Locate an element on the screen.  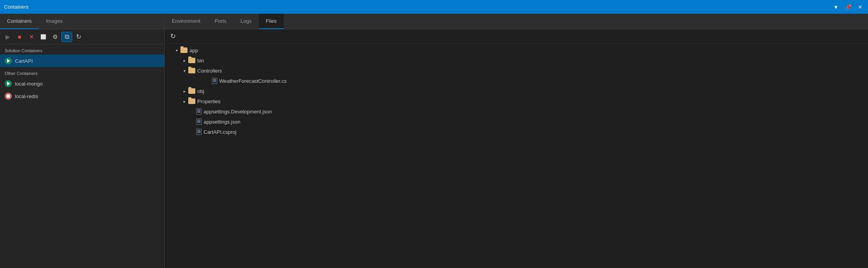
tree-item-properties: Properties is located at coordinates (516, 101).